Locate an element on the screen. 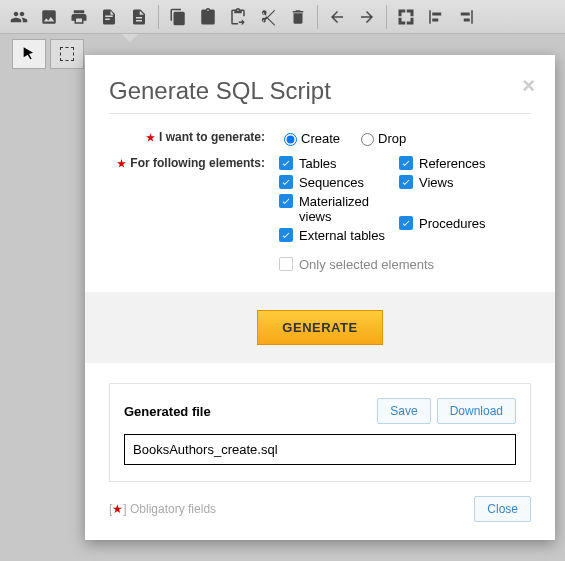 Image resolution: width=565 pixels, height=561 pixels. print-icon is located at coordinates (79, 17).